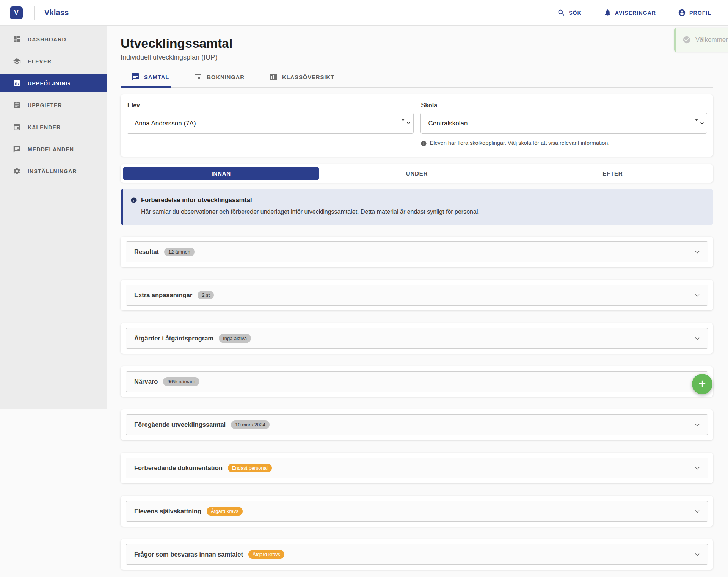  I want to click on student-label: Elev, so click(271, 105).